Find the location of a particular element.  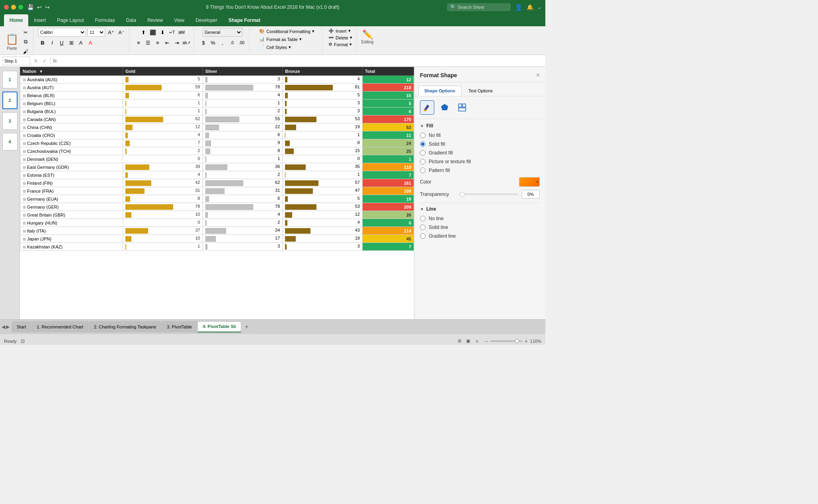

search-bar: 🔍 Search Sheet is located at coordinates (479, 7).